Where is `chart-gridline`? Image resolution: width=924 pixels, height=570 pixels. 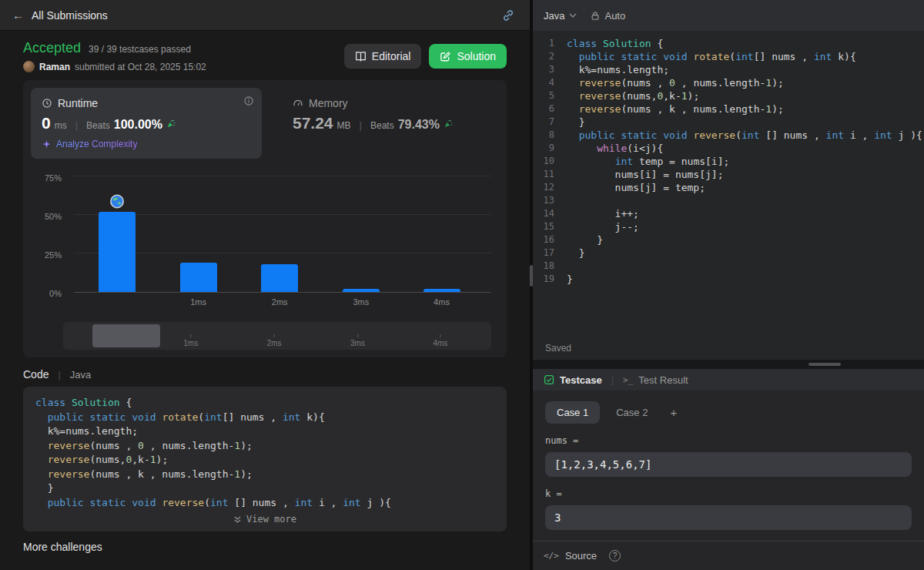
chart-gridline is located at coordinates (283, 176).